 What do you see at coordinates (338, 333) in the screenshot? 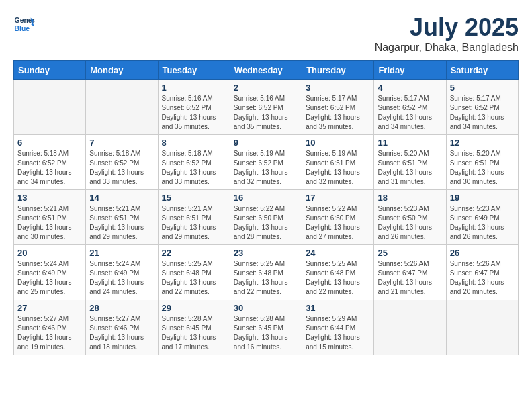
I see `cell-details: Sunrise: 5:29 AM Sunset: 6:44 PM Dayligh…` at bounding box center [338, 333].